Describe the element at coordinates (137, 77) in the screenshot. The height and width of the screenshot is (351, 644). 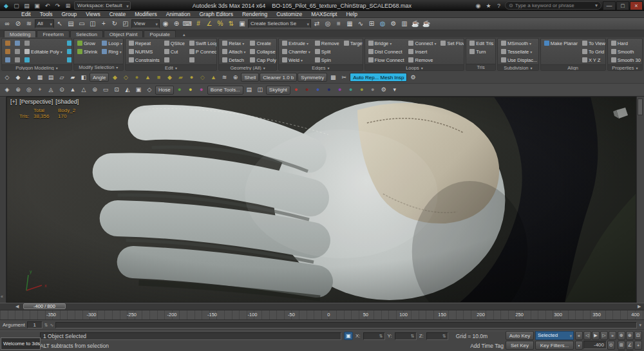
I see `poly-shape-3-icon: ●` at that location.